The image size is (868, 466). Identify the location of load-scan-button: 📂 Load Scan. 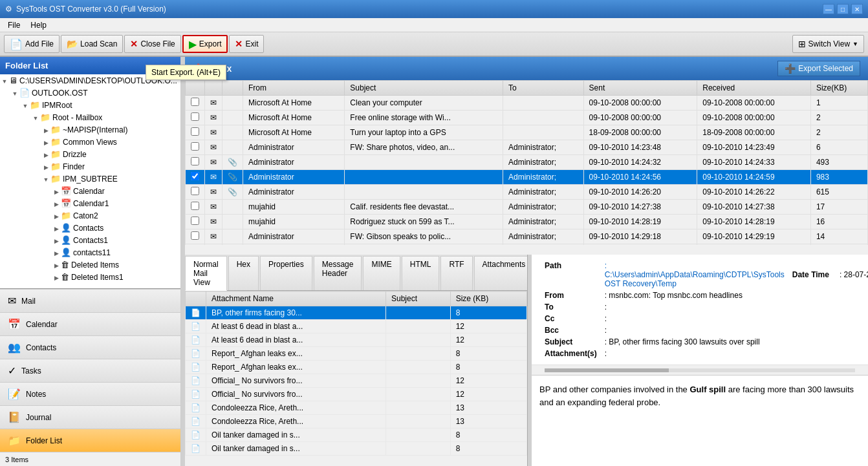
(92, 44).